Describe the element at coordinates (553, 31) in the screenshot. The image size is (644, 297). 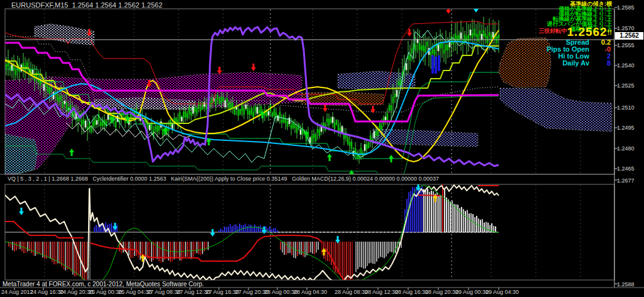
I see `signal-label: 三役好転中` at that location.